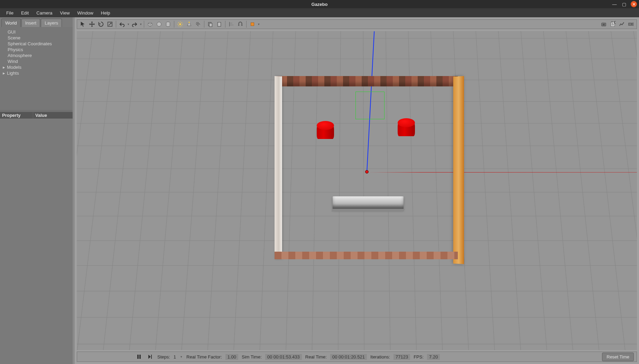  What do you see at coordinates (44, 13) in the screenshot?
I see `menu-camera: Camera` at bounding box center [44, 13].